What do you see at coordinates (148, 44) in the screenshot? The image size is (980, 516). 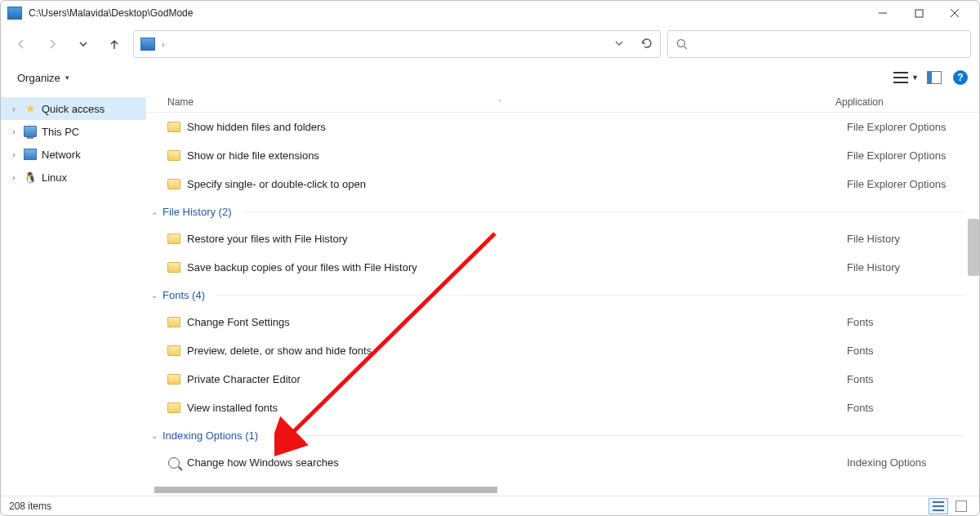 I see `location-icon` at bounding box center [148, 44].